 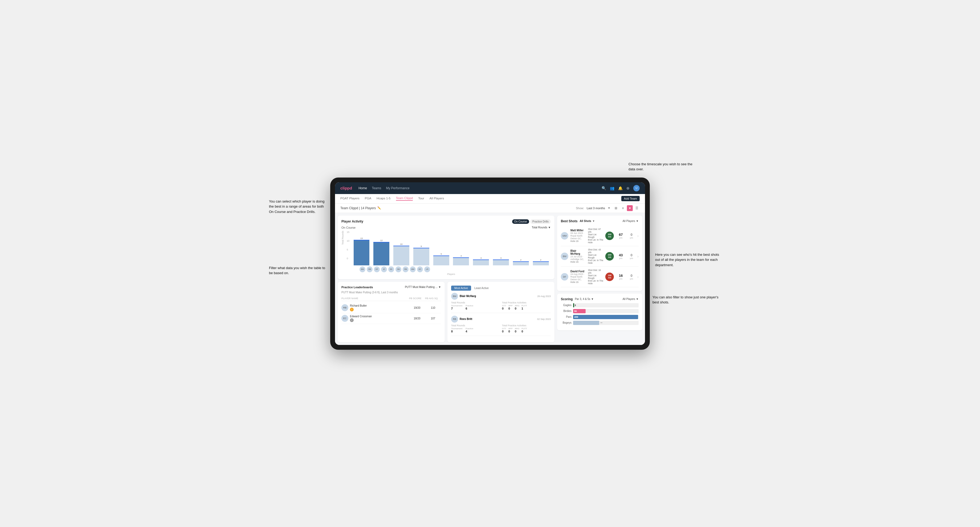 What do you see at coordinates (600, 314) in the screenshot?
I see `scoring-bar-chart: Eagles 3 Birdies` at bounding box center [600, 314].